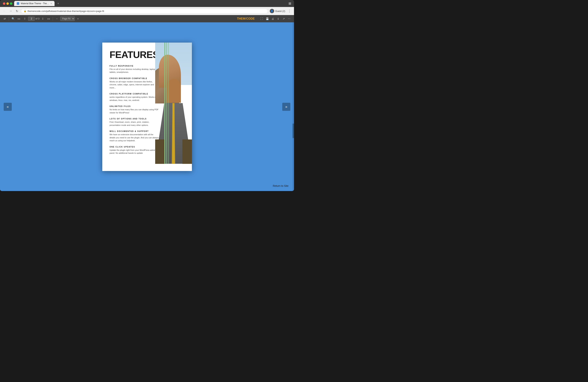  Describe the element at coordinates (4, 11) in the screenshot. I see `back-button: ←` at that location.